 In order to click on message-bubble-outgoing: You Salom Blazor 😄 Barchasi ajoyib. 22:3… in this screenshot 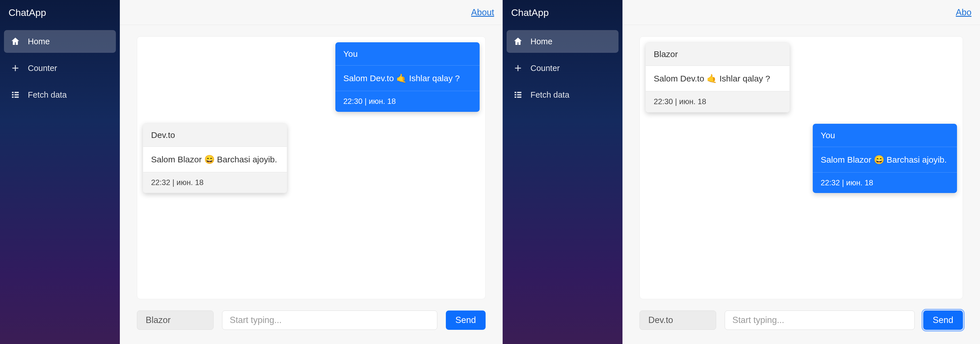, I will do `click(885, 159)`.